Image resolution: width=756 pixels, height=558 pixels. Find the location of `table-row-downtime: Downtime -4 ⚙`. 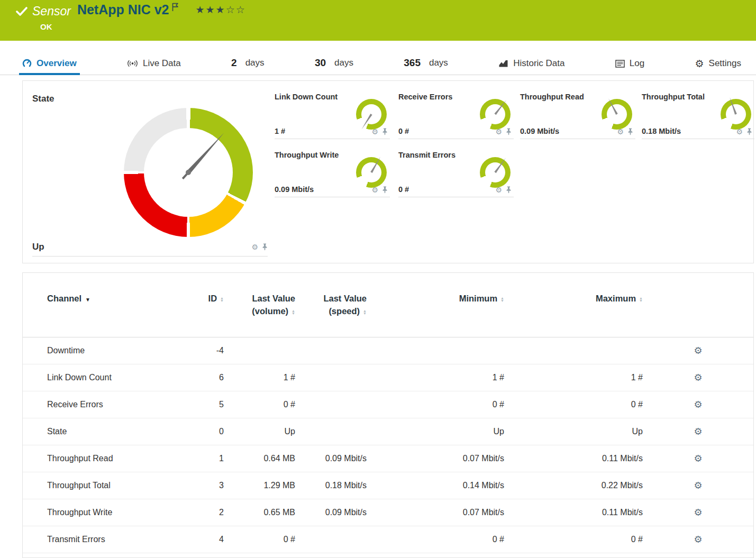

table-row-downtime: Downtime -4 ⚙ is located at coordinates (388, 351).